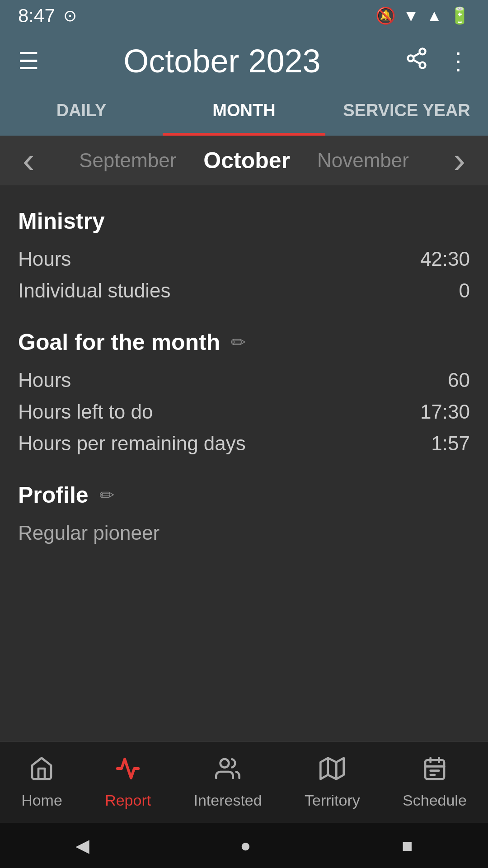 The image size is (488, 868). What do you see at coordinates (244, 113) in the screenshot?
I see `tab-month: MONTH` at bounding box center [244, 113].